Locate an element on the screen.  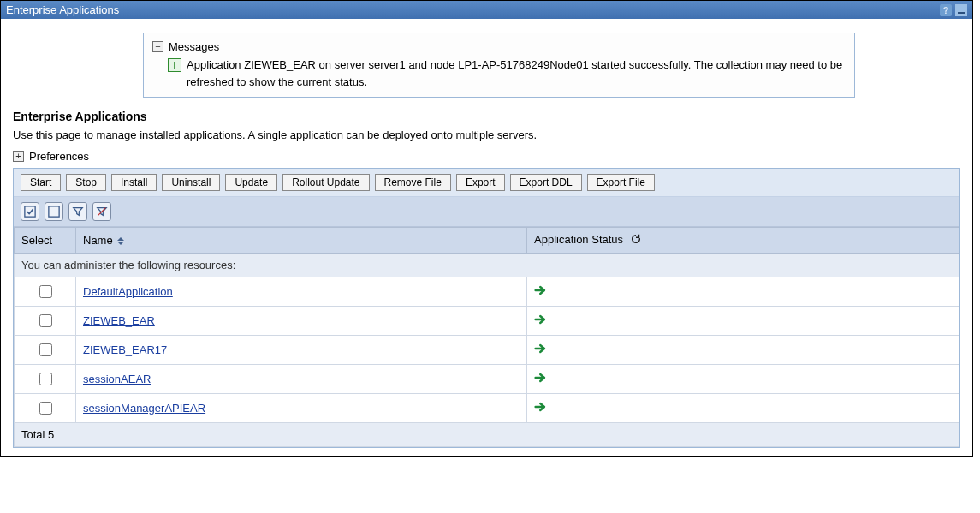
minimize-icon is located at coordinates (961, 10).